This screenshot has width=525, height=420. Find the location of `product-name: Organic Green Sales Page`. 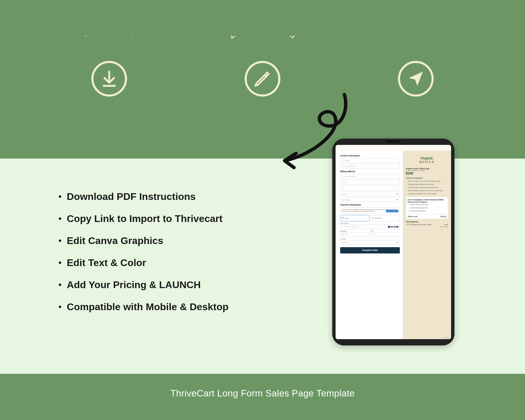

product-name: Organic Green Sales Page is located at coordinates (427, 168).